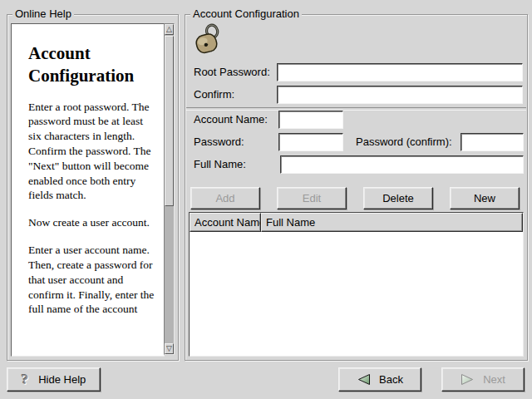 This screenshot has height=399, width=532. What do you see at coordinates (312, 198) in the screenshot?
I see `edit-button-label: Edit` at bounding box center [312, 198].